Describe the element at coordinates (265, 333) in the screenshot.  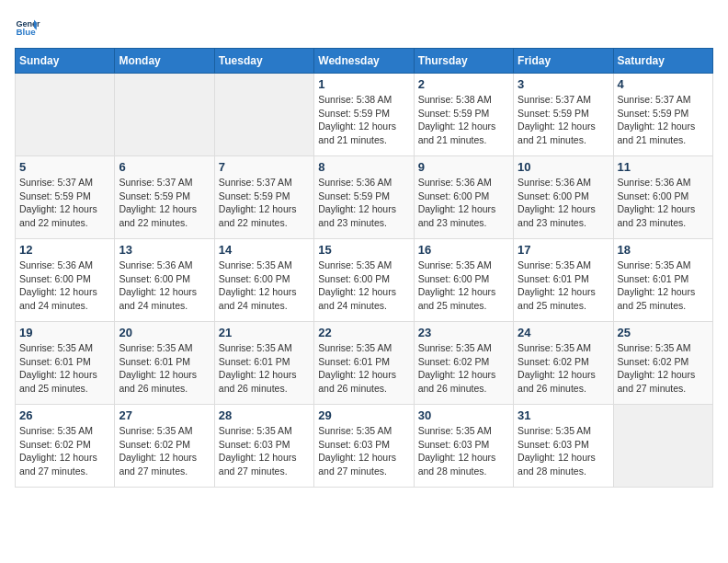
I see `day-number: 21` at that location.